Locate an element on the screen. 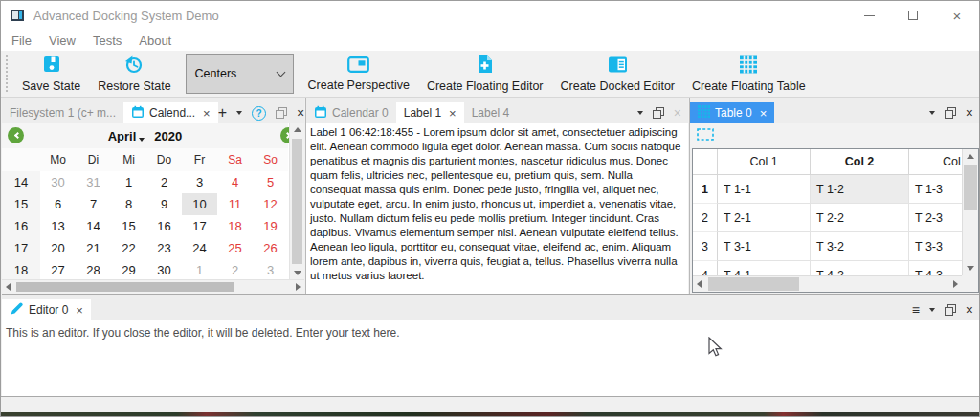 The image size is (980, 417). calendar-month: April is located at coordinates (122, 136).